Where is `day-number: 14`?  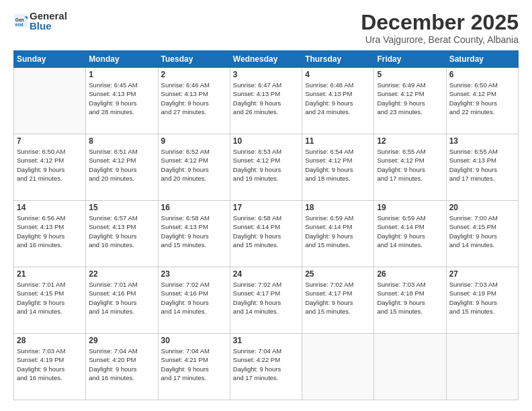 day-number: 14 is located at coordinates (50, 208).